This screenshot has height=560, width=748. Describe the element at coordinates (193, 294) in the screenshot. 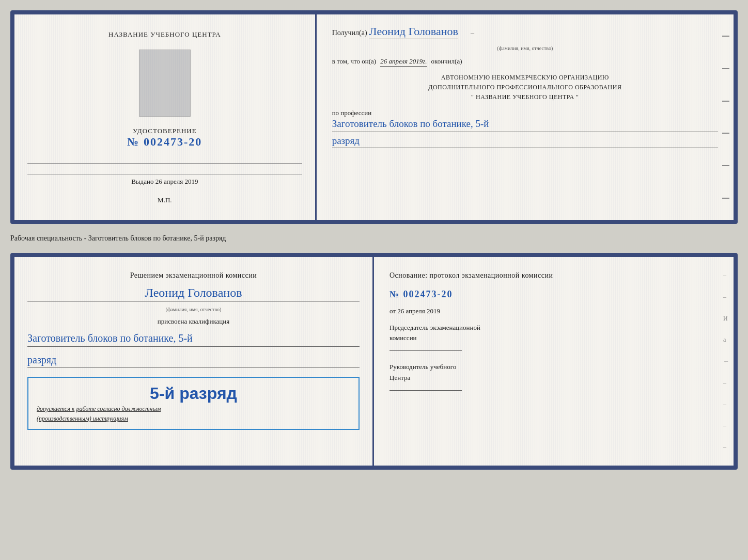

I see `person-name-bottom: Леонид Голованов` at that location.